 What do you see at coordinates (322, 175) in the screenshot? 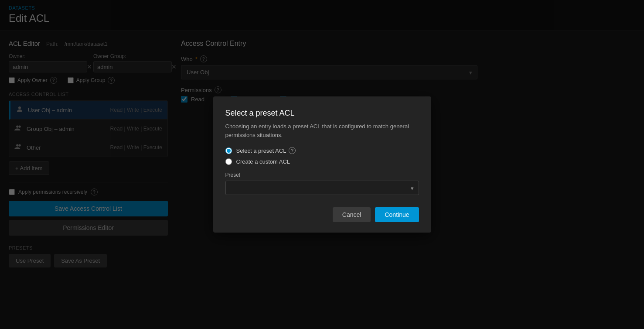
I see `preset-field-label: Preset` at bounding box center [322, 175].